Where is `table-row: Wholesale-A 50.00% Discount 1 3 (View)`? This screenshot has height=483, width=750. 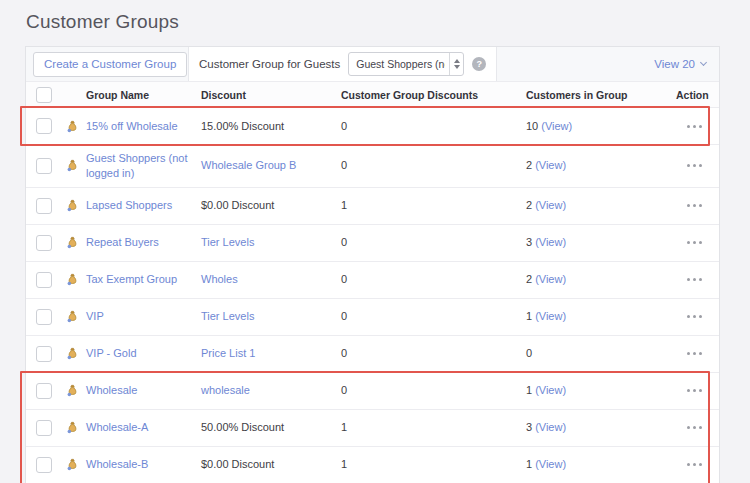
table-row: Wholesale-A 50.00% Discount 1 3 (View) is located at coordinates (372, 428).